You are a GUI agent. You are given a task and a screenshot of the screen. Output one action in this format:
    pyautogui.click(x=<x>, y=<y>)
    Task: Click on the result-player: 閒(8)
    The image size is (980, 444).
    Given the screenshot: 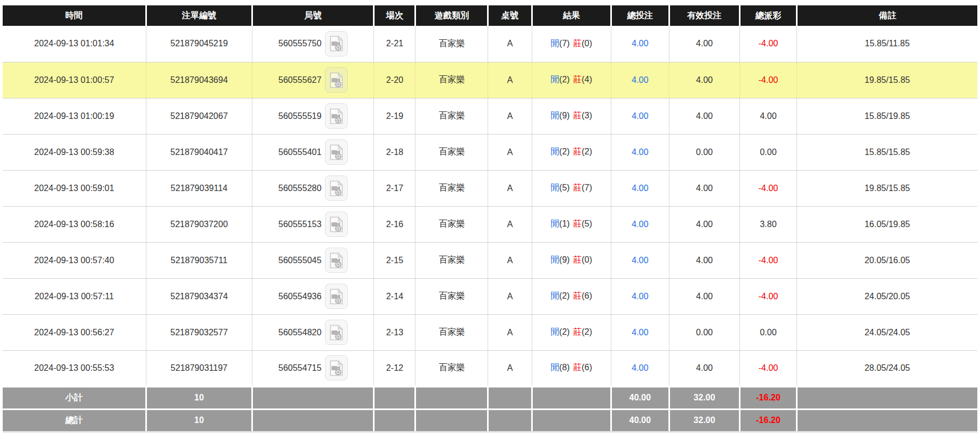 What is the action you would take?
    pyautogui.click(x=560, y=367)
    